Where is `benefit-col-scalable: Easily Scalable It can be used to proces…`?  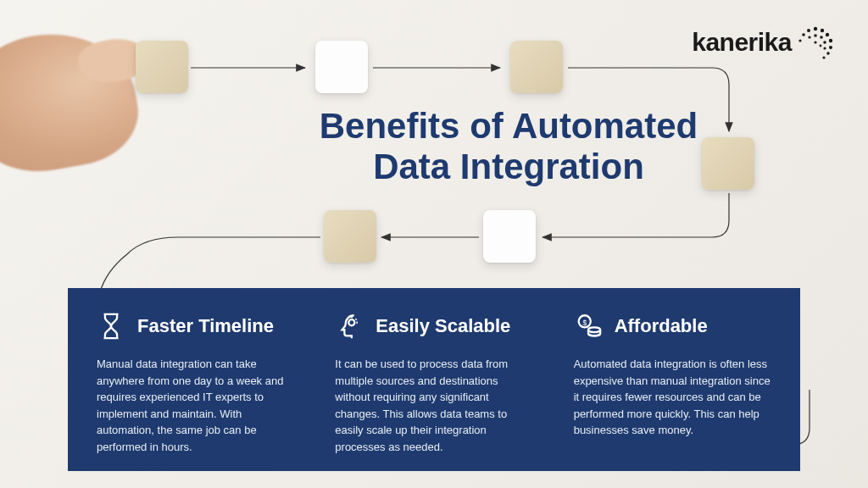
benefit-col-scalable: Easily Scalable It can be used to proces… is located at coordinates (434, 381).